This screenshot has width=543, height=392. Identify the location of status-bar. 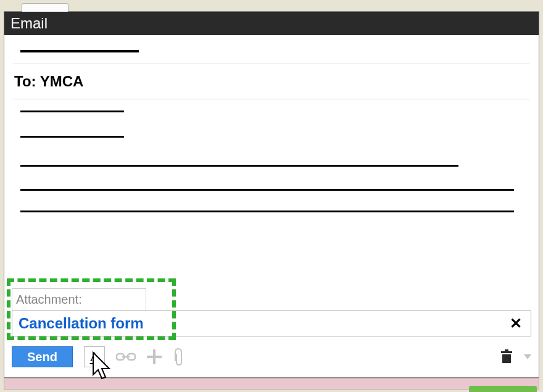
(272, 384).